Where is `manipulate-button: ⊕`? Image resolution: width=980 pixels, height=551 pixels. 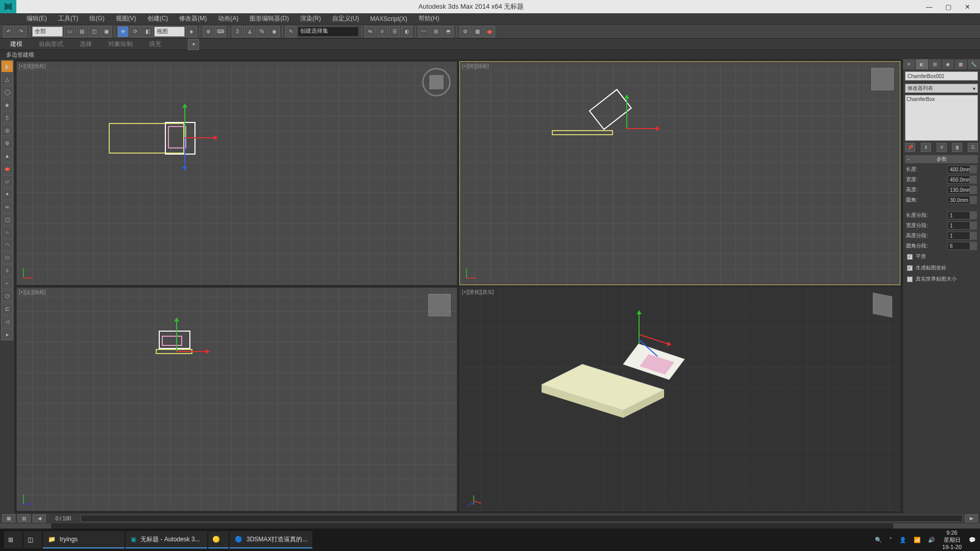
manipulate-button: ⊕ is located at coordinates (208, 32).